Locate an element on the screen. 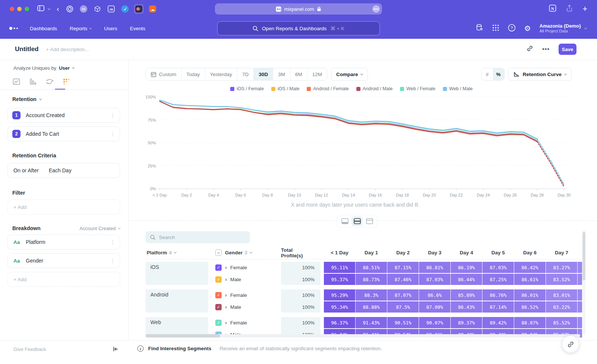  breakdown-gender: AaGender⋮ is located at coordinates (64, 261).